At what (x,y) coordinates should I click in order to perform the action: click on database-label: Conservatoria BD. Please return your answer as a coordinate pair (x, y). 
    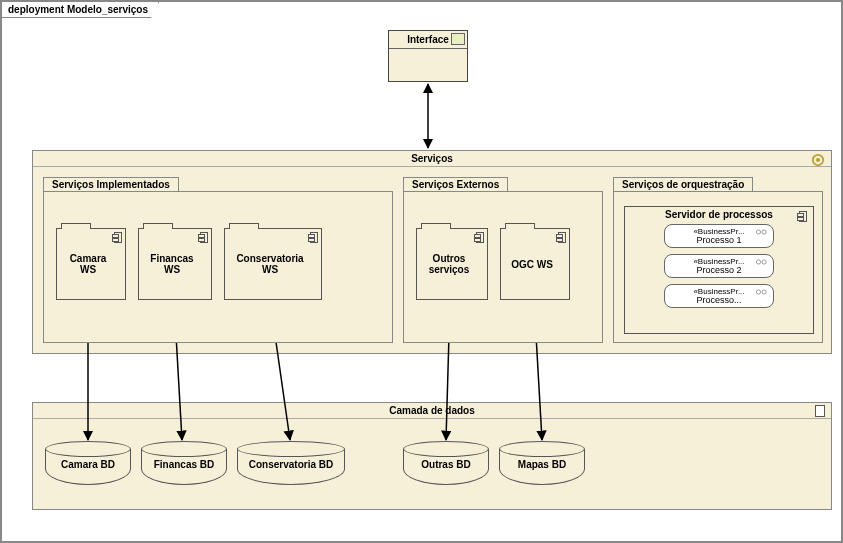
    Looking at the image, I should click on (291, 464).